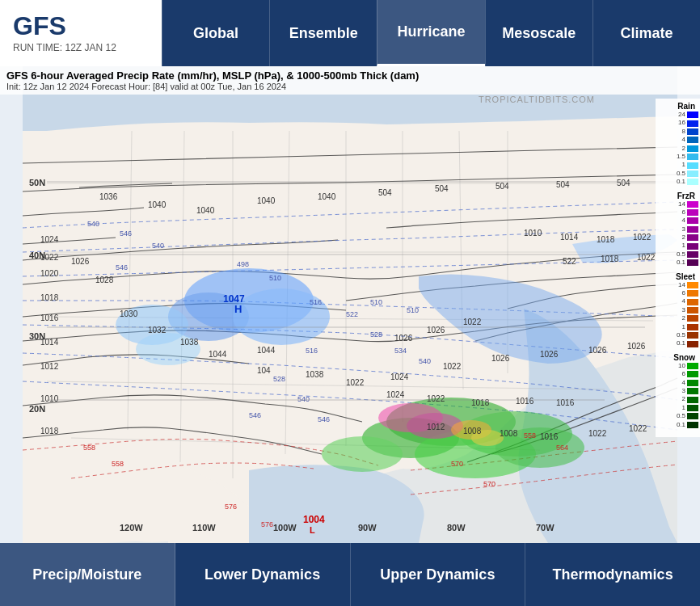 This screenshot has width=700, height=606. Describe the element at coordinates (677, 229) in the screenshot. I see `legend-section-frzr: FrzR14643210.50.1` at that location.